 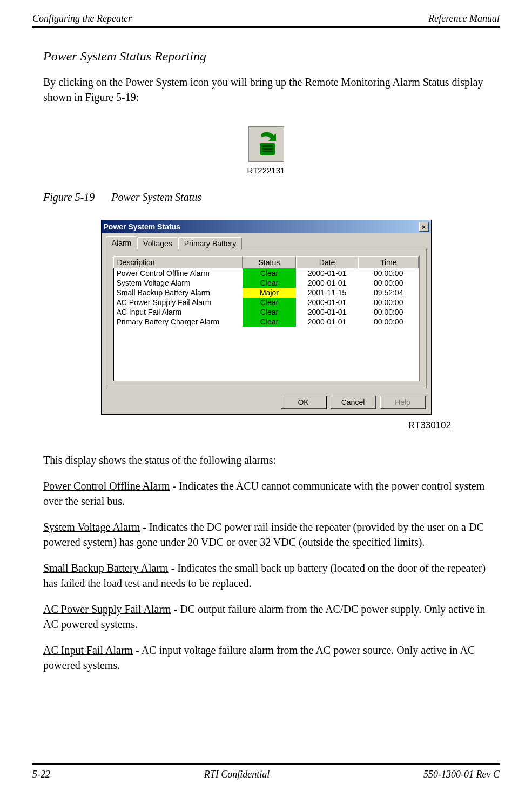 What do you see at coordinates (266, 322) in the screenshot?
I see `table-row: Primary Battery Charger Alarm Clear 2000…` at bounding box center [266, 322].